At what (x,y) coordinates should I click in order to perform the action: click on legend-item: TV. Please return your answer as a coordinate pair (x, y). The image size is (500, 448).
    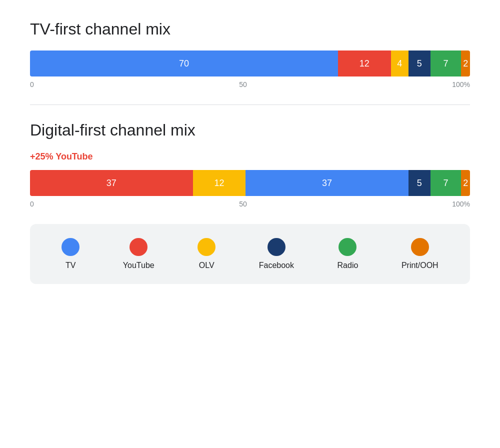
    Looking at the image, I should click on (70, 254).